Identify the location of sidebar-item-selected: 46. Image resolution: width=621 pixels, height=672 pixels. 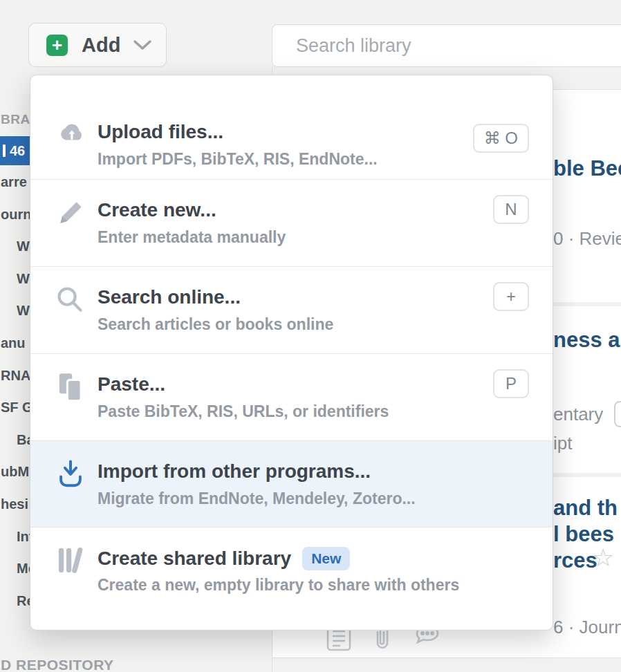
(15, 151).